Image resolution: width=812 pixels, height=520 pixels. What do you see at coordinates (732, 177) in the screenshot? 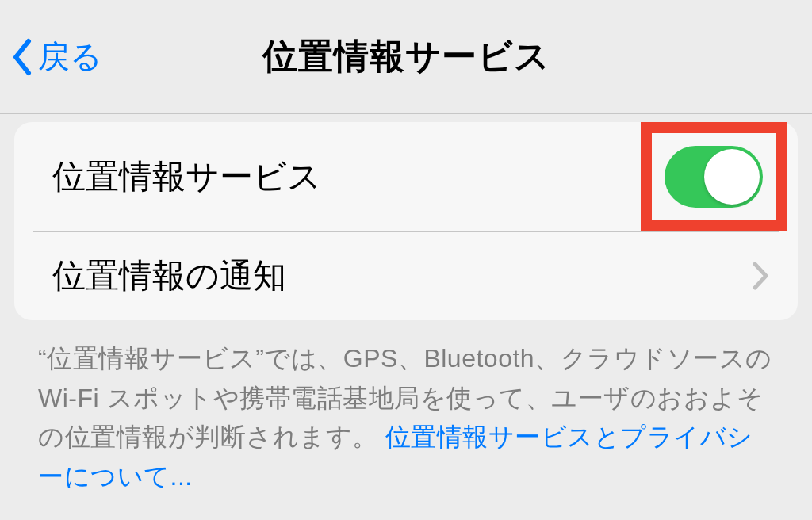
I see `toggle-knob` at bounding box center [732, 177].